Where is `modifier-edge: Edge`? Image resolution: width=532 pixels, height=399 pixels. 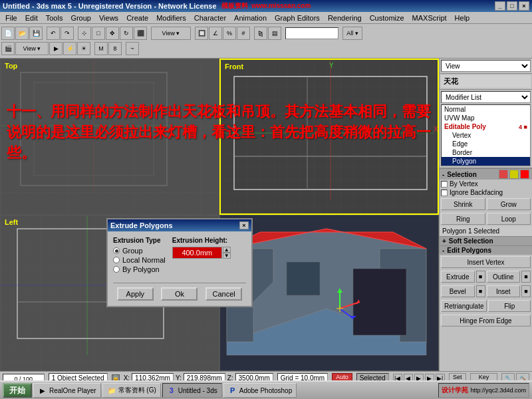
modifier-edge: Edge is located at coordinates (485, 144).